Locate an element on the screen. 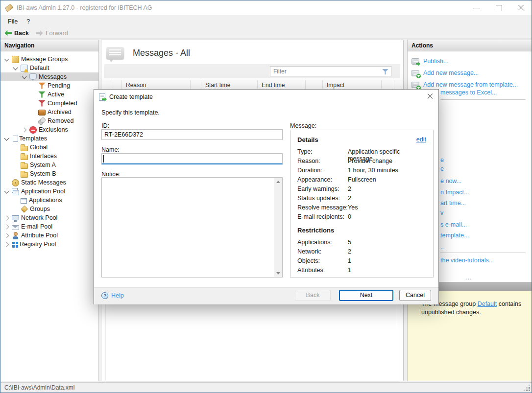  maximize-button is located at coordinates (499, 8).